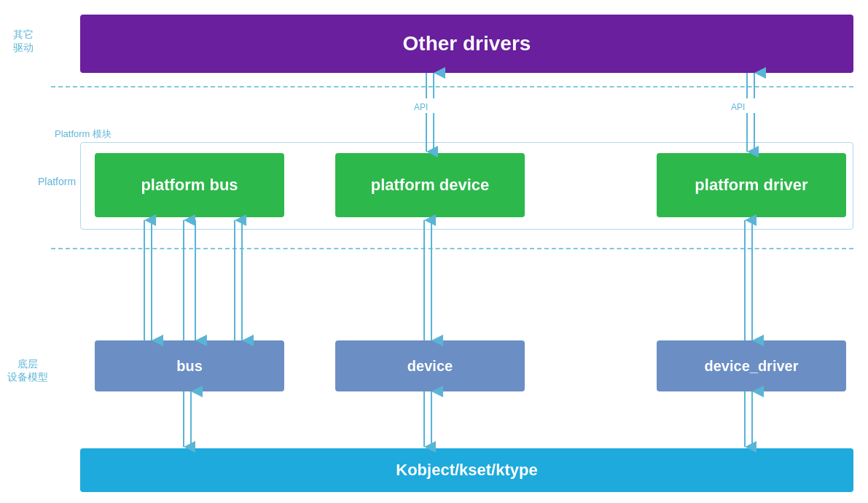  I want to click on platform-bus-box: platform bus, so click(189, 185).